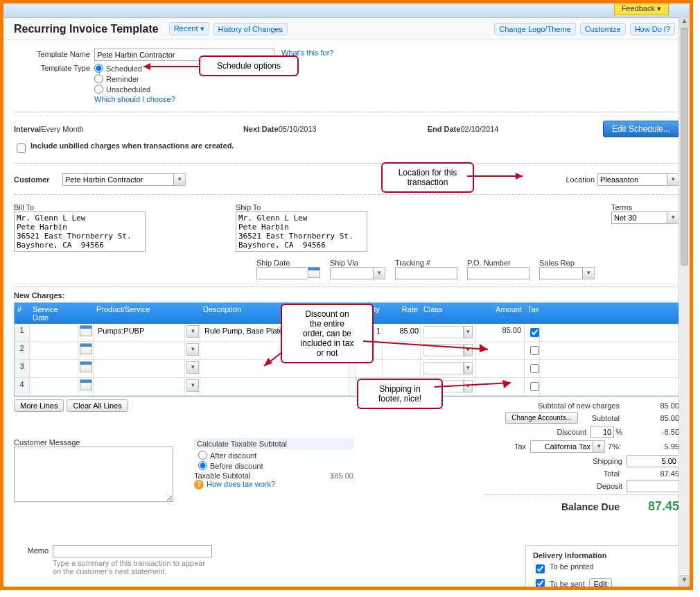 Image resolution: width=700 pixels, height=597 pixels. Describe the element at coordinates (347, 29) in the screenshot. I see `page-header: Recurring Invoice Template Recent ▾ Hist…` at that location.